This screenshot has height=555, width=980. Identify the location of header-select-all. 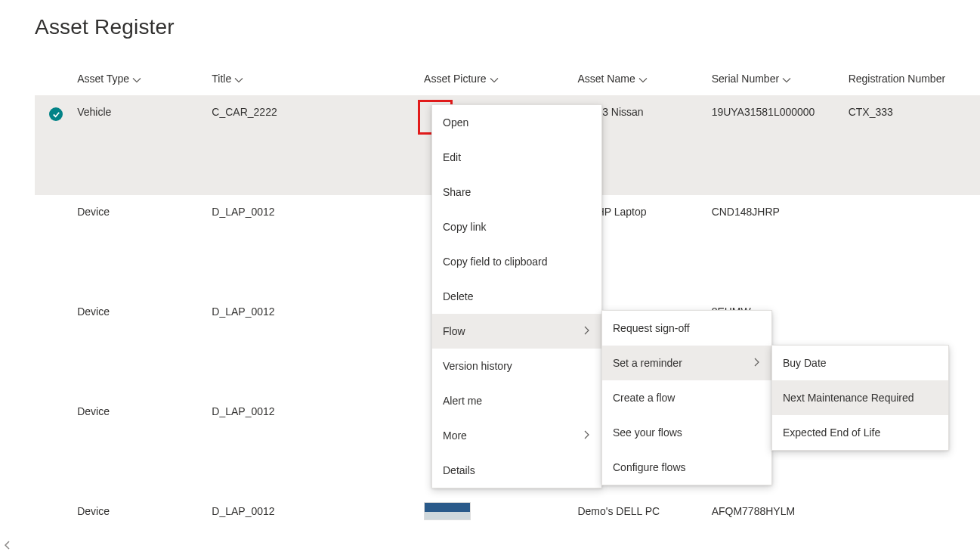
(56, 79).